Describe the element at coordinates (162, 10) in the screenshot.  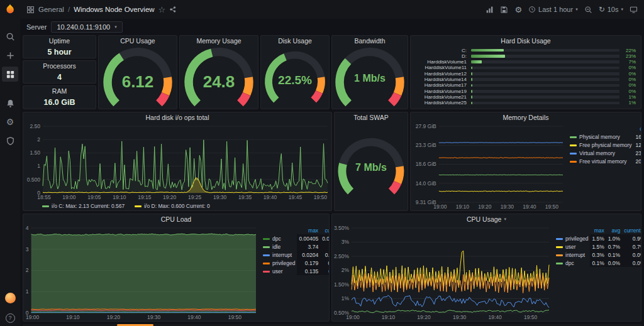
I see `favorite-star-icon: ☆` at that location.